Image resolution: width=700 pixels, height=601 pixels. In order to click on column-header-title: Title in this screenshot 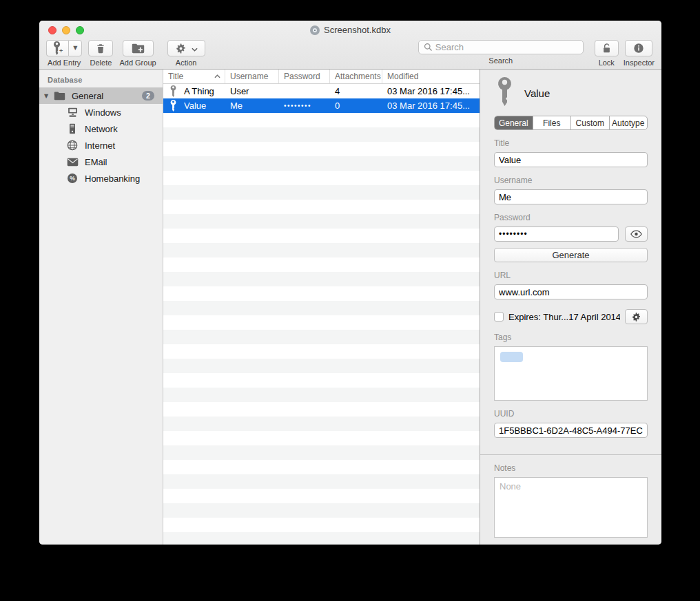, I will do `click(194, 76)`.